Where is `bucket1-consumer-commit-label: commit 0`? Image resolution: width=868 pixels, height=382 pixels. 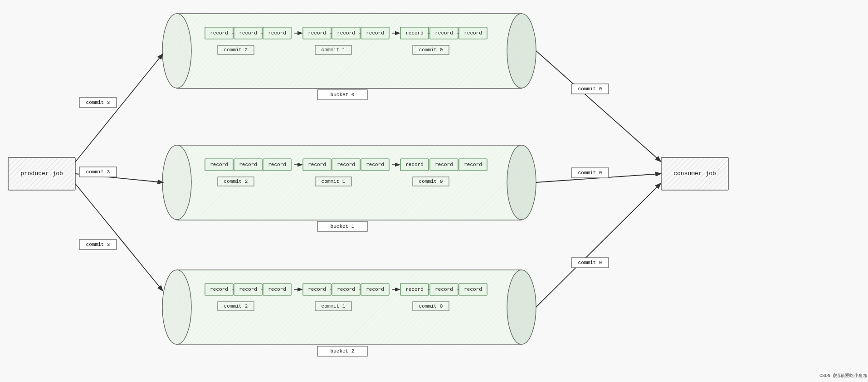
bucket1-consumer-commit-label: commit 0 is located at coordinates (590, 173).